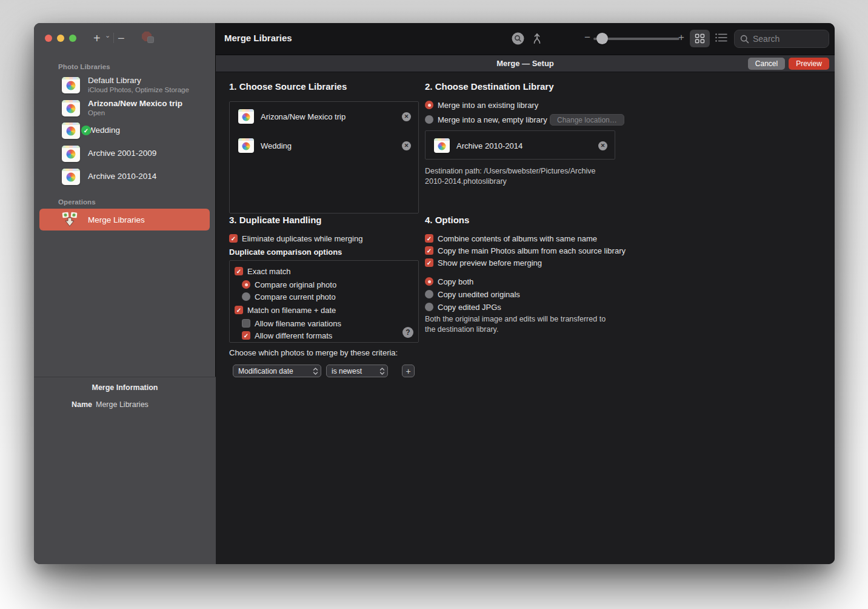 This screenshot has width=868, height=609. I want to click on checkbox-match-filename-date: ✓ Match on filename + date, so click(285, 310).